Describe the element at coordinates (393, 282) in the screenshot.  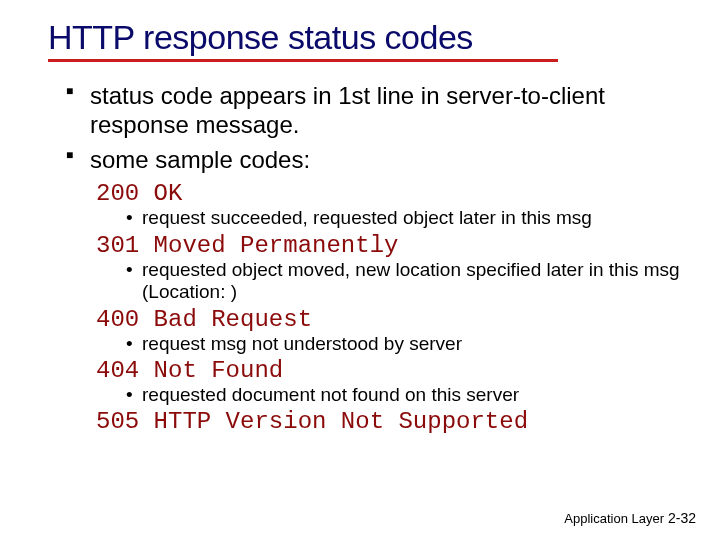
I see `code-desc-list: requested object moved, new location spe…` at that location.